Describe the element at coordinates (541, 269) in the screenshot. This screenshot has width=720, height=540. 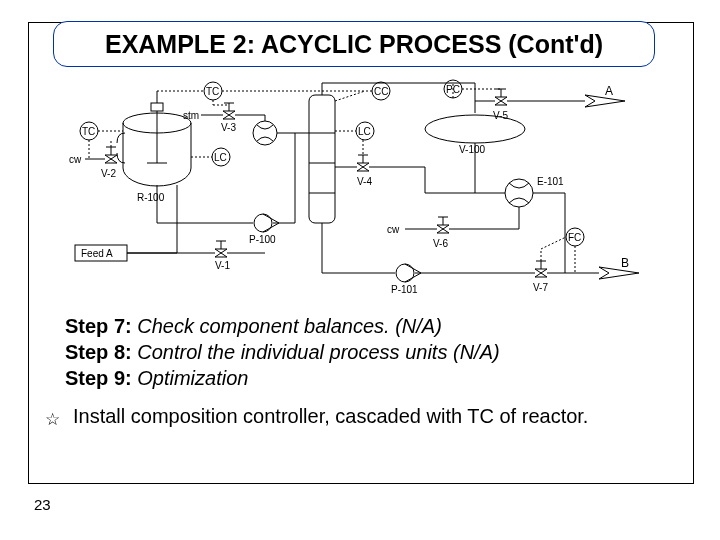
I see `valve-v7-icon` at that location.